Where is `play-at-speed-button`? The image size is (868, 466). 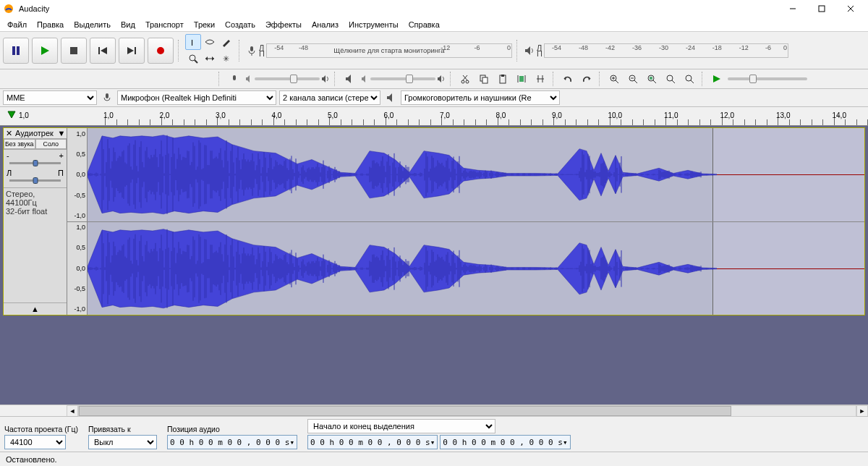 play-at-speed-button is located at coordinates (717, 79).